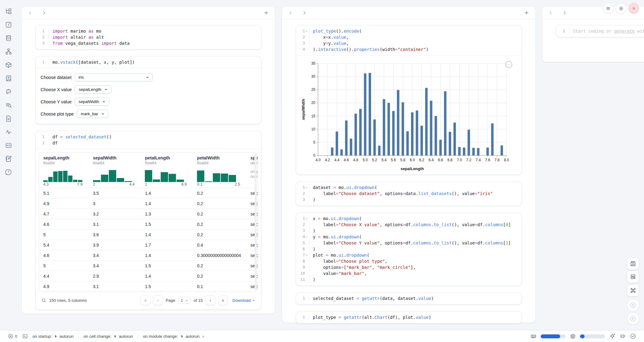 The image size is (644, 342). Describe the element at coordinates (384, 127) in the screenshot. I see `bar-5.4` at that location.